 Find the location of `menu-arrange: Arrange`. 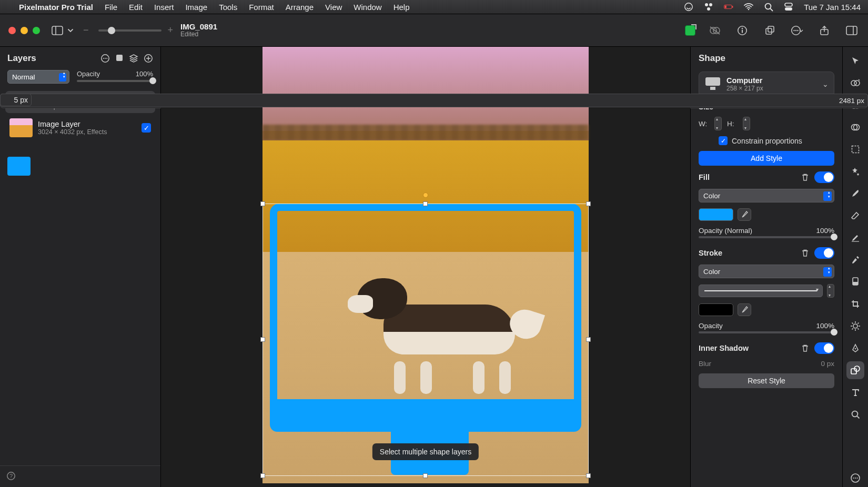

menu-arrange: Arrange is located at coordinates (300, 7).